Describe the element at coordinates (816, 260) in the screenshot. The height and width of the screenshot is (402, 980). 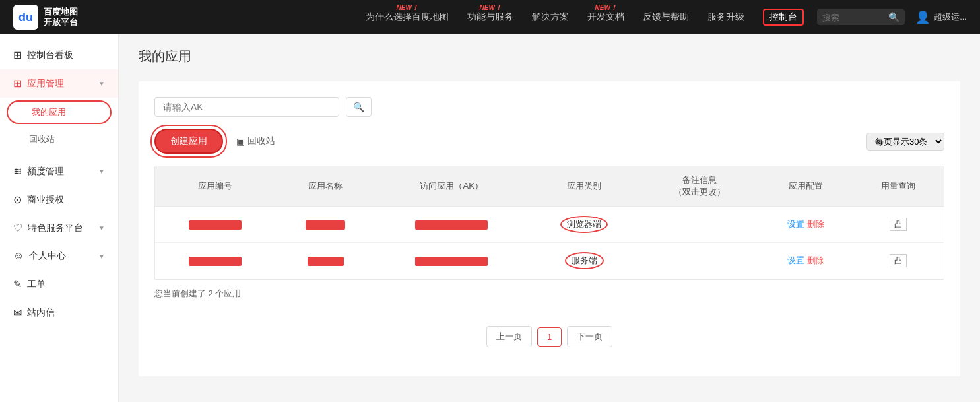
I see `delete-link-2: 删除` at that location.